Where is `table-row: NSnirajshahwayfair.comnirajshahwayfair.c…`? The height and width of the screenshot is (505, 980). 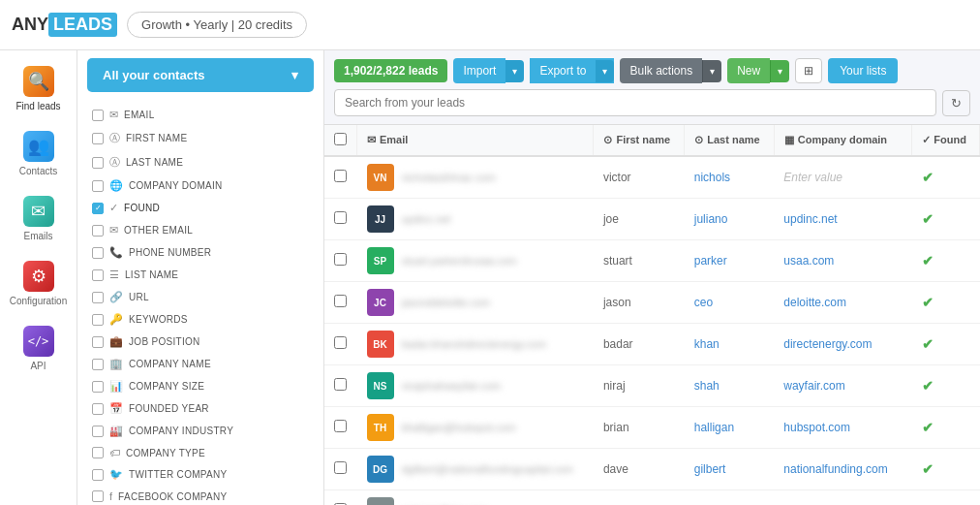
table-row: NSnirajshahwayfair.comnirajshahwayfair.c… is located at coordinates (653, 386).